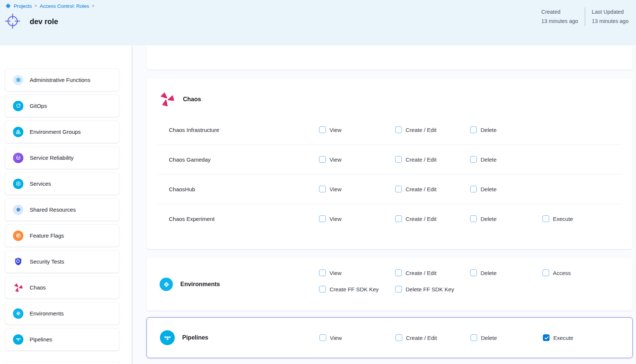  What do you see at coordinates (18, 106) in the screenshot?
I see `gitops-icon` at bounding box center [18, 106].